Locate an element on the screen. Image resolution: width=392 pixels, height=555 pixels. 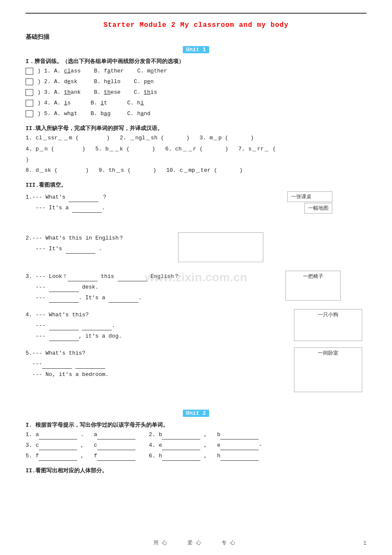
image-box-desk: 一张课桌 is located at coordinates (310, 197).